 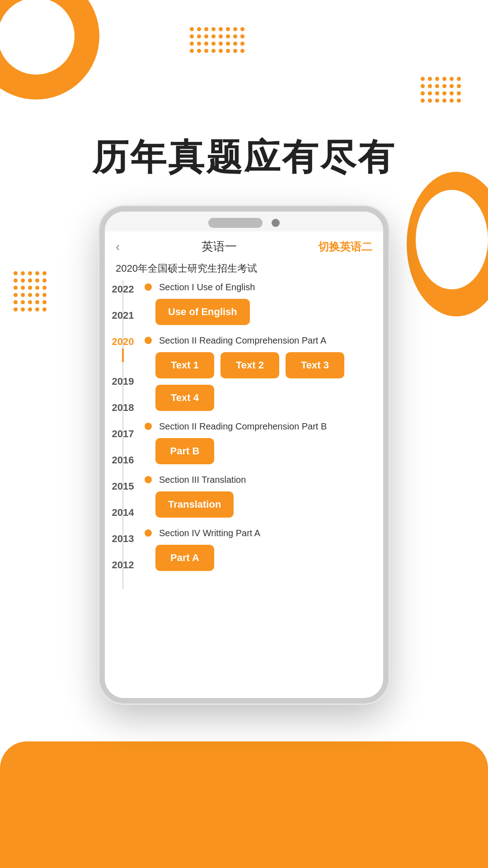 I want to click on section-dot-sec1, so click(x=148, y=287).